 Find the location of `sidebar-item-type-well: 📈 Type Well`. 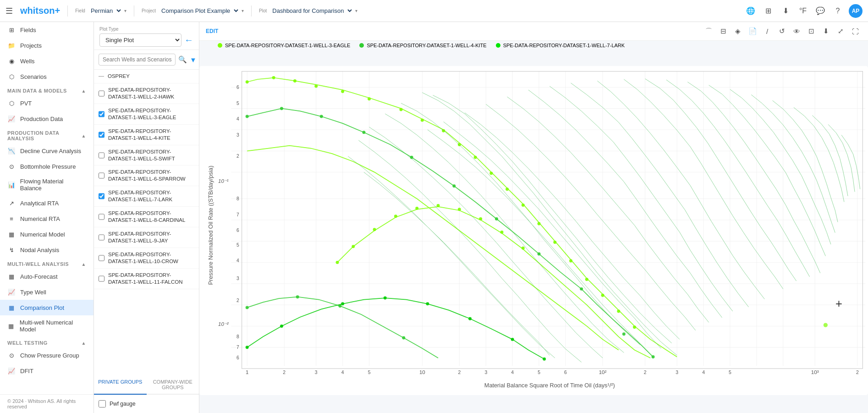

sidebar-item-type-well: 📈 Type Well is located at coordinates (47, 292).